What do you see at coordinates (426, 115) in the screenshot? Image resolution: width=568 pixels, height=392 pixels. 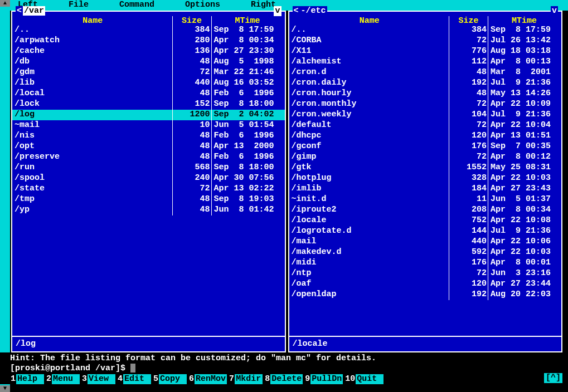 I see `file-row: /cron.weekly104Jul 9 21:36` at bounding box center [426, 115].